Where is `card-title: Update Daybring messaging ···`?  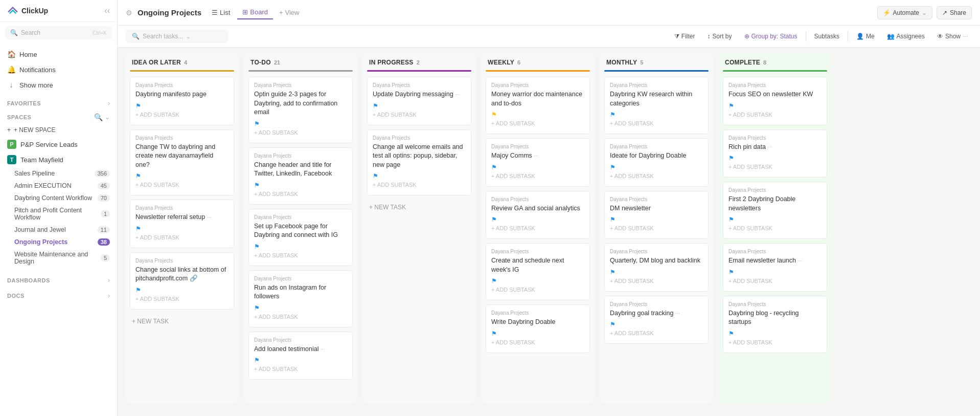
card-title: Update Daybring messaging ··· is located at coordinates (419, 95).